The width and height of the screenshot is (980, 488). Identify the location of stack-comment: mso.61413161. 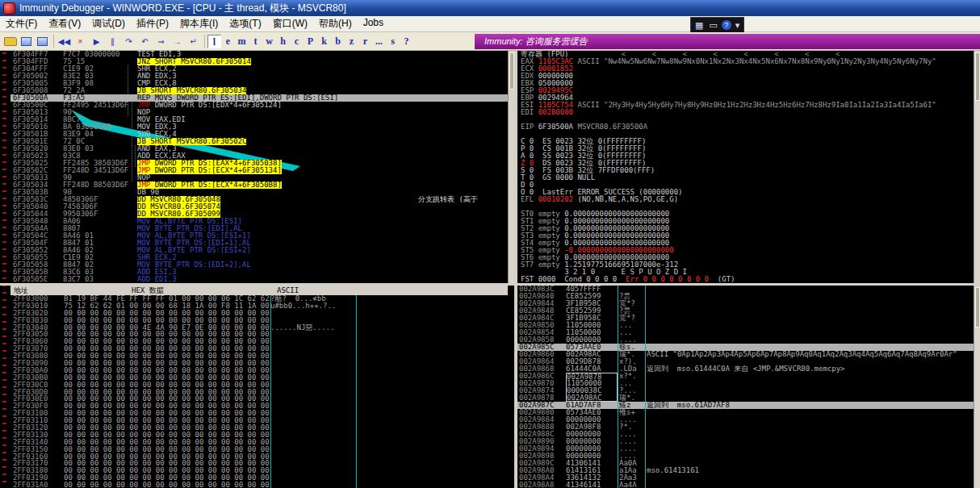
(673, 471).